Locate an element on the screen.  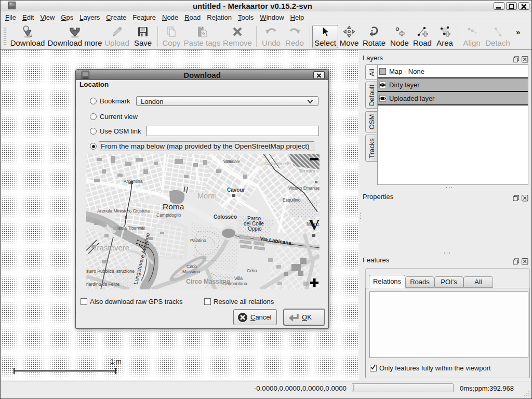
svg-text: Massimo is located at coordinates (191, 272).